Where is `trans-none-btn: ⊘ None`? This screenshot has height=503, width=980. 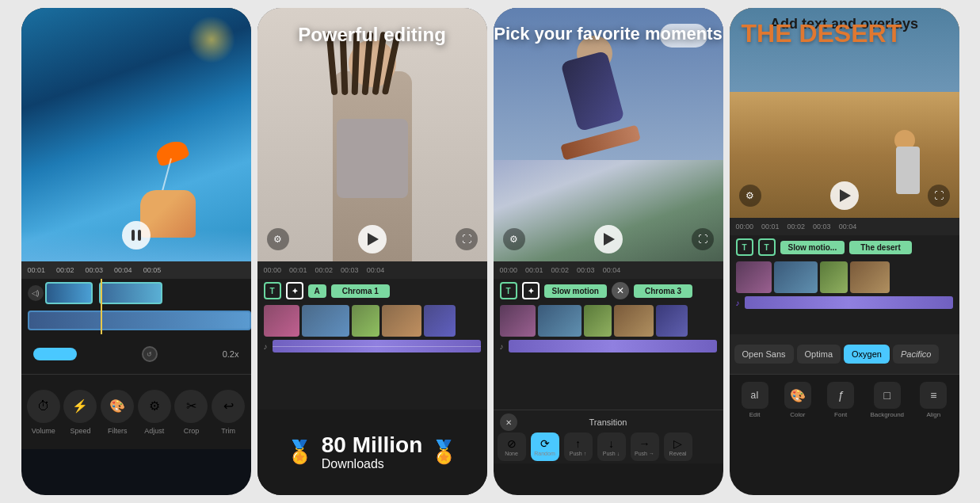
trans-none-btn: ⊘ None is located at coordinates (512, 447).